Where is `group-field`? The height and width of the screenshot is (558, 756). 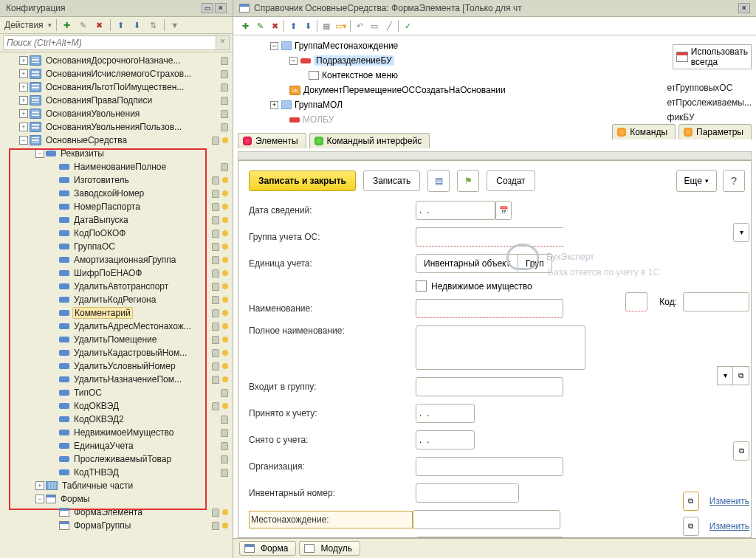
group-field is located at coordinates (489, 237).